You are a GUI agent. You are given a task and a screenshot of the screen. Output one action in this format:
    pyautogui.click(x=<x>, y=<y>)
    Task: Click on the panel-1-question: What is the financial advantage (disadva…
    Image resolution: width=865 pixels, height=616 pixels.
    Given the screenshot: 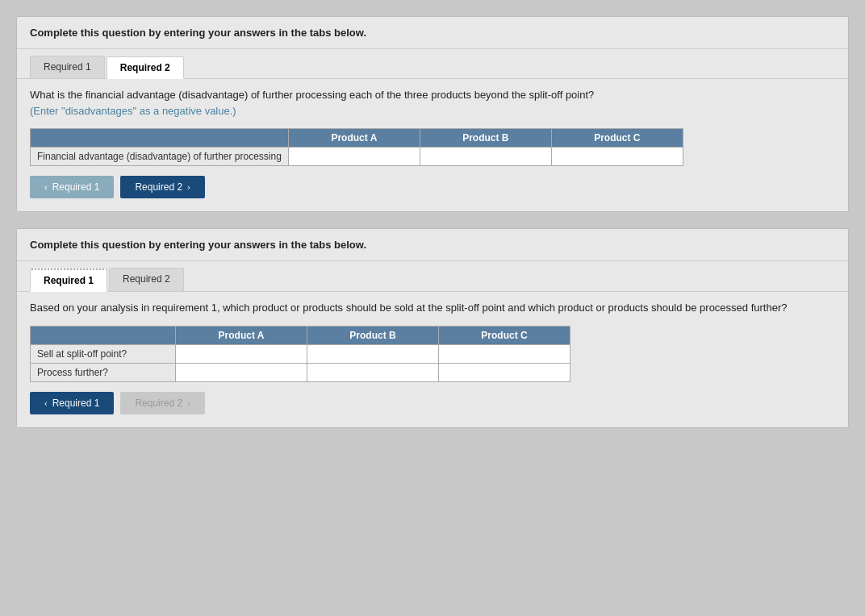 What is the action you would take?
    pyautogui.click(x=432, y=103)
    